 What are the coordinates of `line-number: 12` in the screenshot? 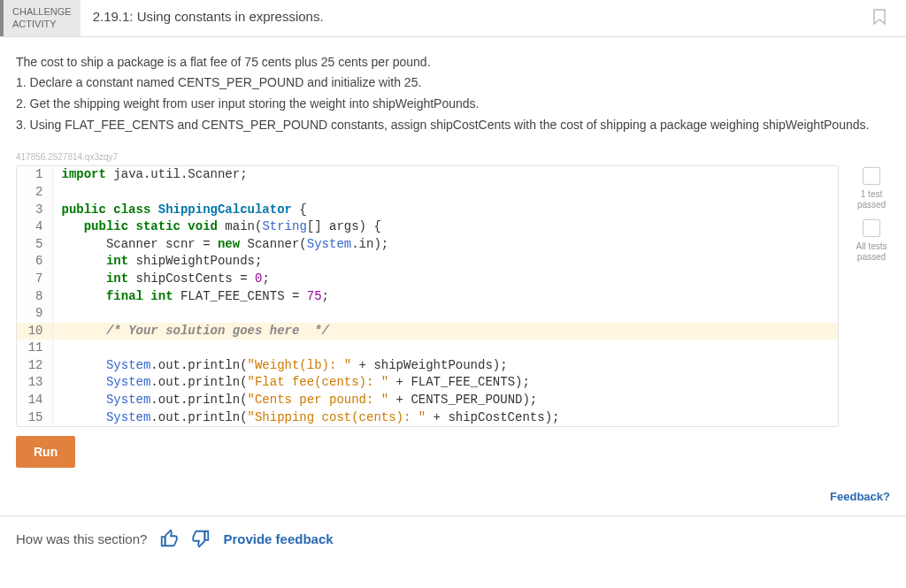 It's located at (35, 366).